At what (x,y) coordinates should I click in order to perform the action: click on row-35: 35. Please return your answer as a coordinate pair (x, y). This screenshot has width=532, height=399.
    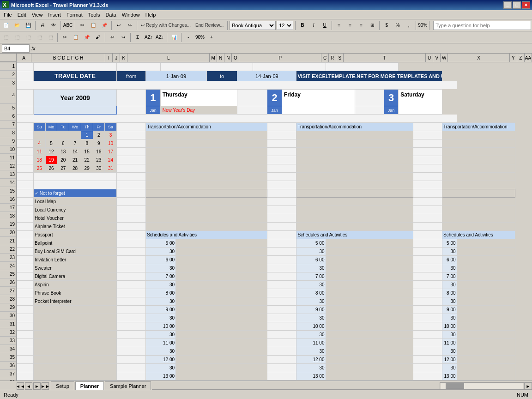
    Looking at the image, I should click on (8, 357).